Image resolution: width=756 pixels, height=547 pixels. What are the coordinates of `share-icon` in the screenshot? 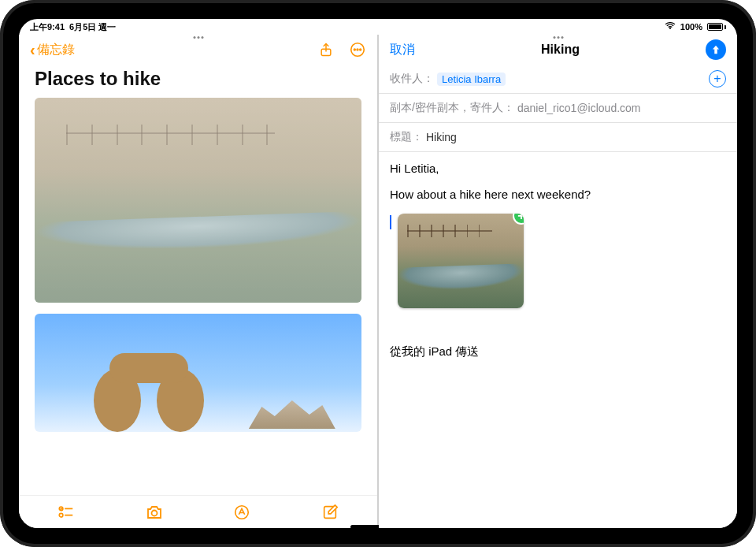 It's located at (326, 50).